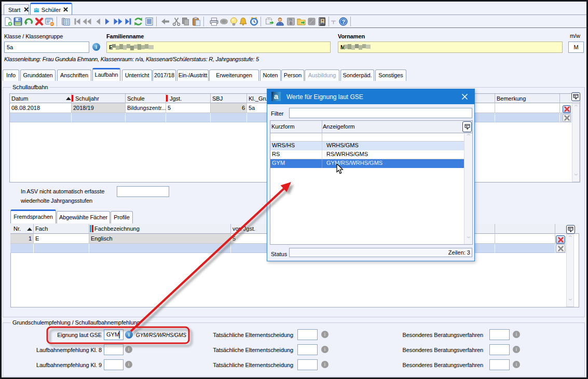  I want to click on svg-text: TB, so click(291, 20).